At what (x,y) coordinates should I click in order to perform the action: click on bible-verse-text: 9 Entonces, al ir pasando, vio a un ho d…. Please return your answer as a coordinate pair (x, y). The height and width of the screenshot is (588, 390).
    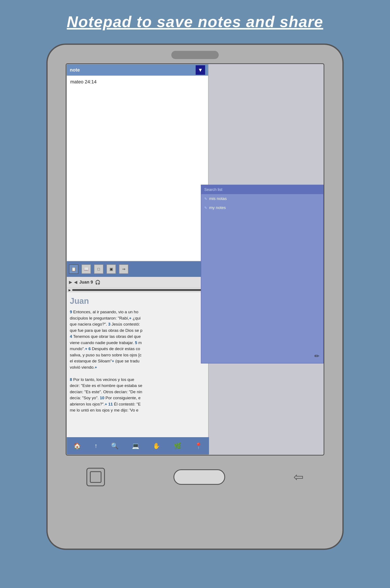
    Looking at the image, I should click on (138, 361).